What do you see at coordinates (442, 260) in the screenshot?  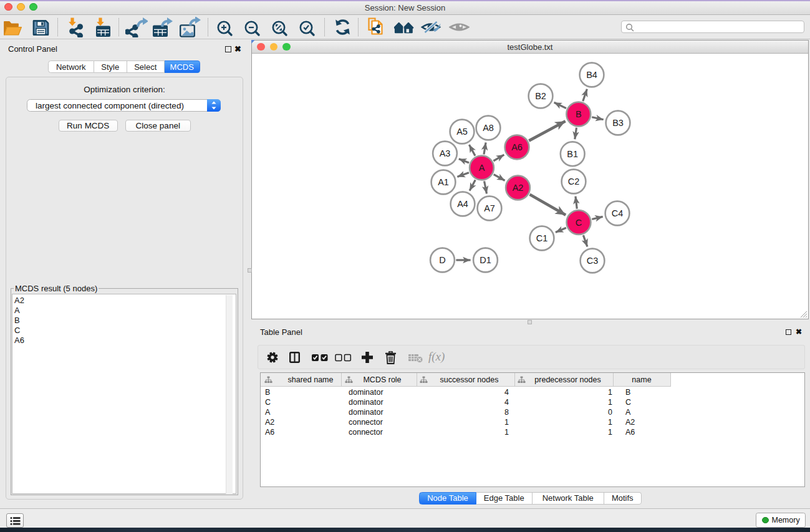 I see `svg-text: D` at bounding box center [442, 260].